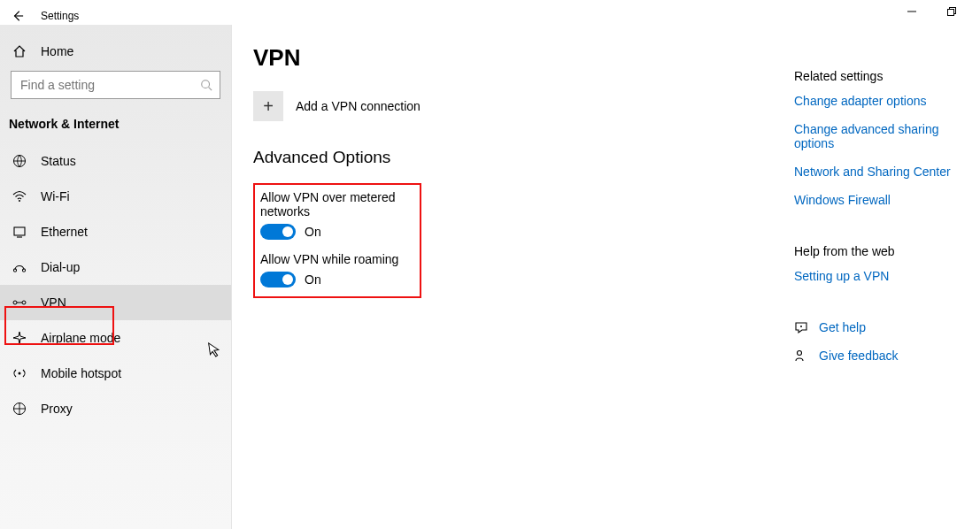 The height and width of the screenshot is (529, 980). Describe the element at coordinates (115, 338) in the screenshot. I see `sidebar-item-airplane: Airplane mode` at that location.